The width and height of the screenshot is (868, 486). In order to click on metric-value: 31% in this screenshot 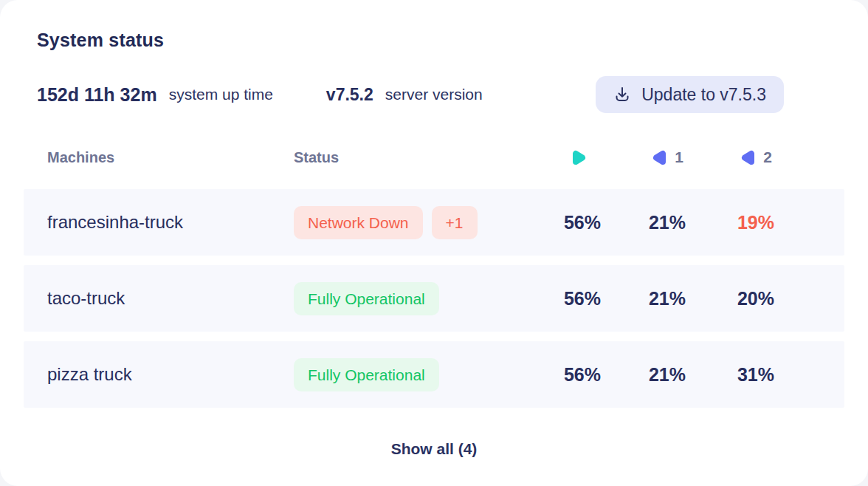, I will do `click(756, 375)`.